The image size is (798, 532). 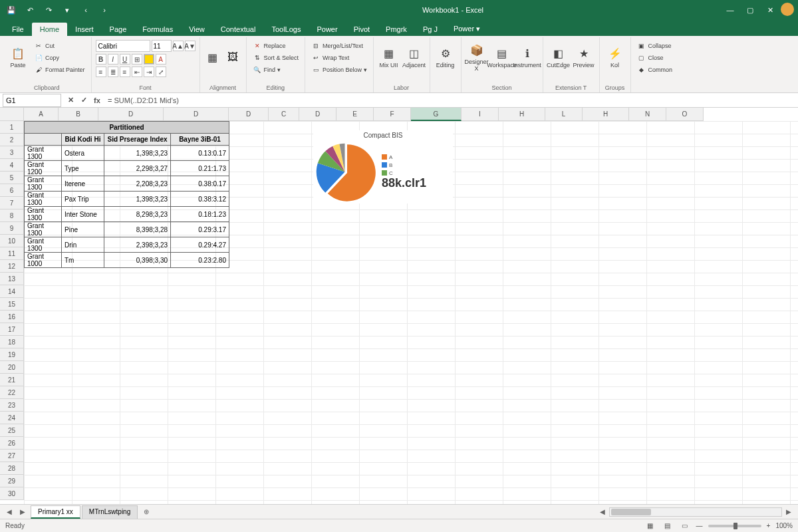 I want to click on row-header: 19, so click(x=12, y=355).